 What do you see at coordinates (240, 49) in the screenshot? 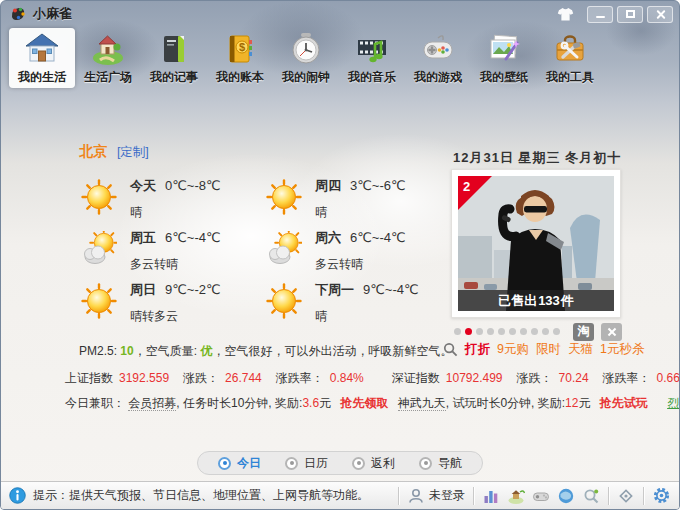
I see `ledger-icon: $` at bounding box center [240, 49].